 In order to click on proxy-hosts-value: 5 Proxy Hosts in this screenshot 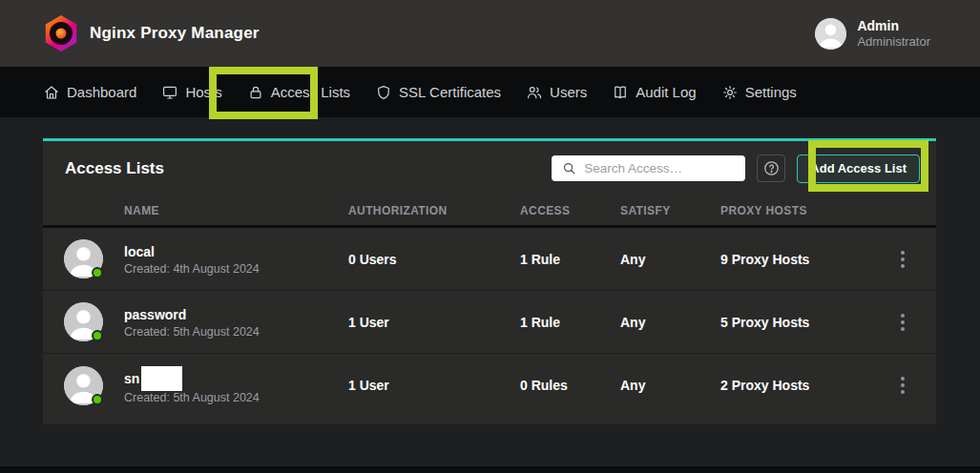, I will do `click(795, 322)`.